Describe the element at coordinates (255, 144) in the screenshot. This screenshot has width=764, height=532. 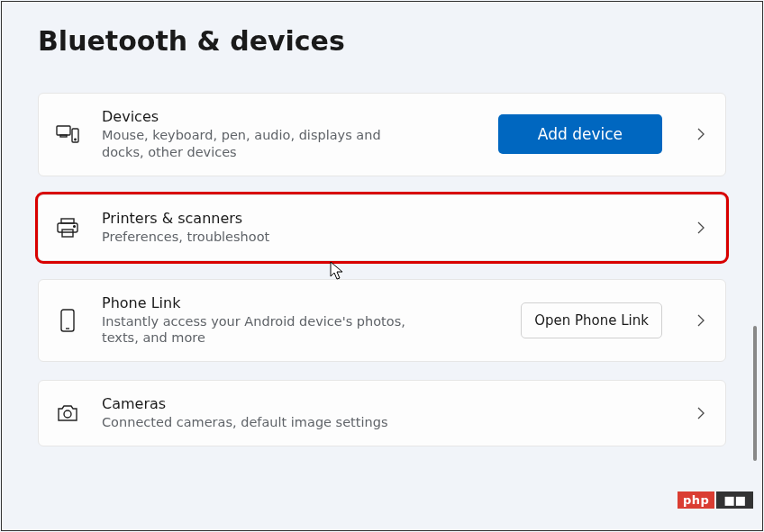
I see `devices-desc: Mouse, keyboard, pen, audio, displays an…` at that location.